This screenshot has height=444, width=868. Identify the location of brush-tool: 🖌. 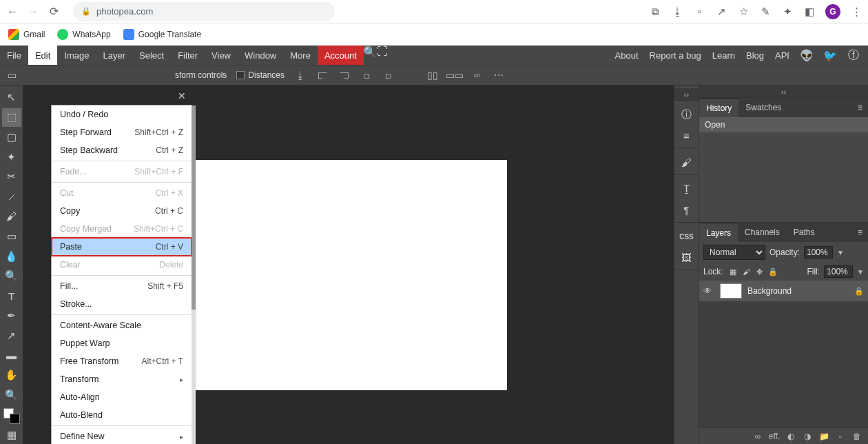
(12, 216).